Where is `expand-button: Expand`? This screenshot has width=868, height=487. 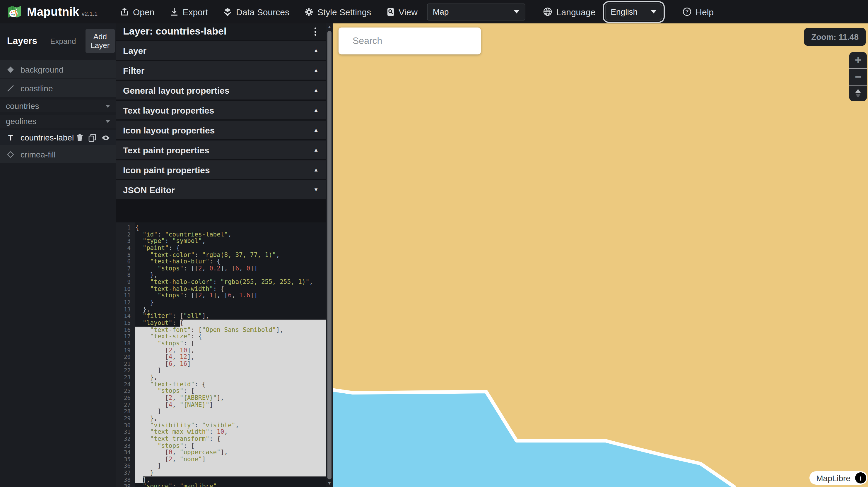 expand-button: Expand is located at coordinates (63, 41).